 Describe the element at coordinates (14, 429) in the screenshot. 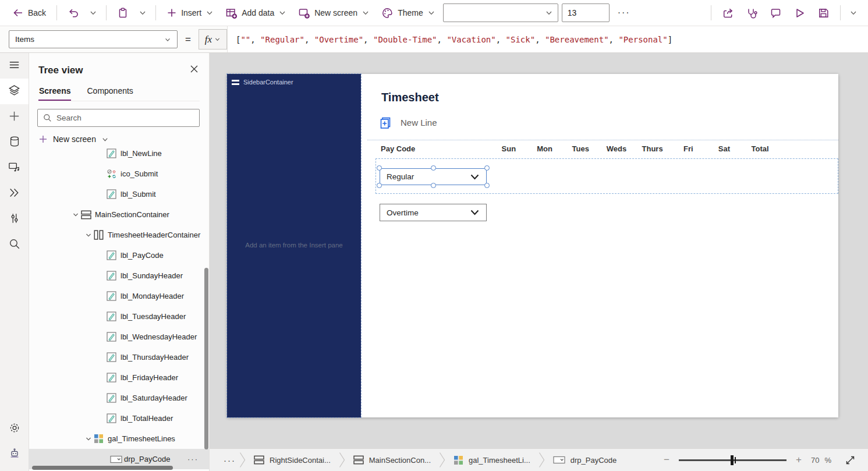

I see `rail-item-settings` at that location.